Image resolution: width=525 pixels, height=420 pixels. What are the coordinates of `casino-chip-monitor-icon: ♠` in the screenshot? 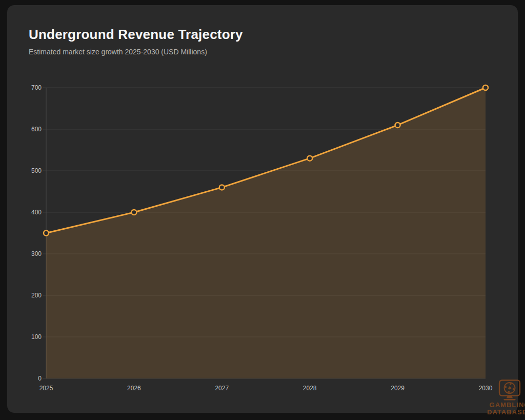 It's located at (510, 390).